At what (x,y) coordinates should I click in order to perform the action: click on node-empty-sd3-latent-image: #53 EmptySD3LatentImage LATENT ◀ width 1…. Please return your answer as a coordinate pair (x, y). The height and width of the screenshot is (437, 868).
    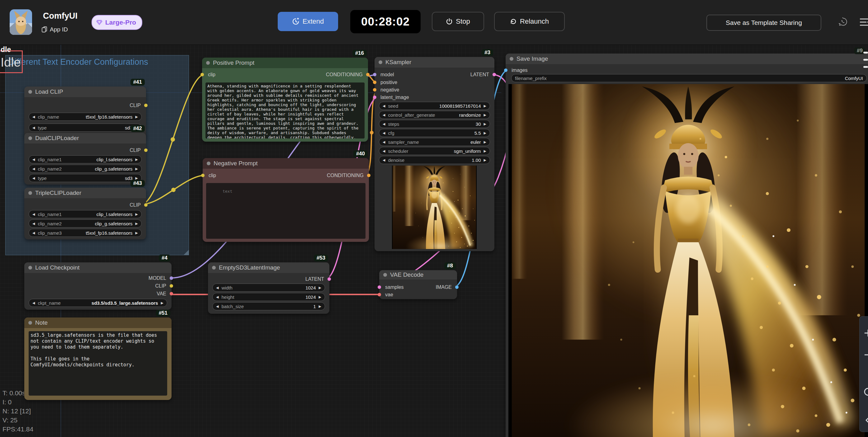
    Looking at the image, I should click on (269, 288).